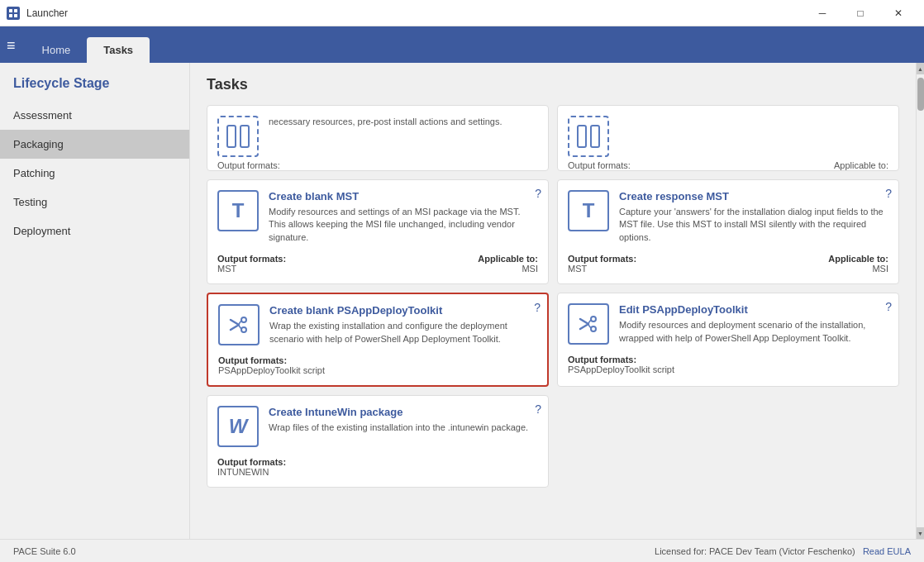 The height and width of the screenshot is (562, 924). I want to click on task-title-blank-mst: Create blank MST, so click(403, 197).